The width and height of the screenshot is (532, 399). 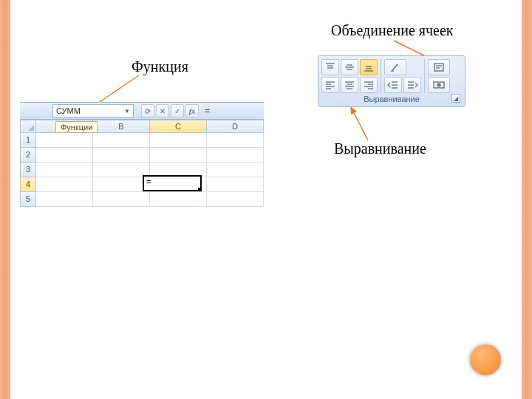 I want to click on align-middle-button, so click(x=349, y=67).